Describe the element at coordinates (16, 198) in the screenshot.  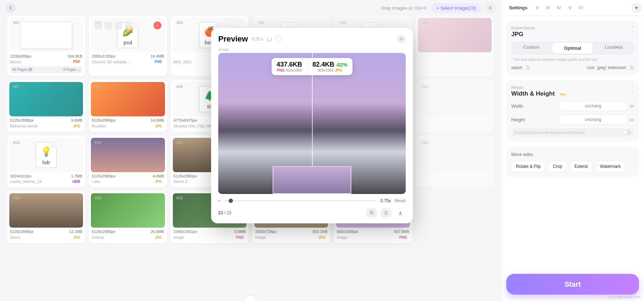
I see `card-index: #19` at that location.